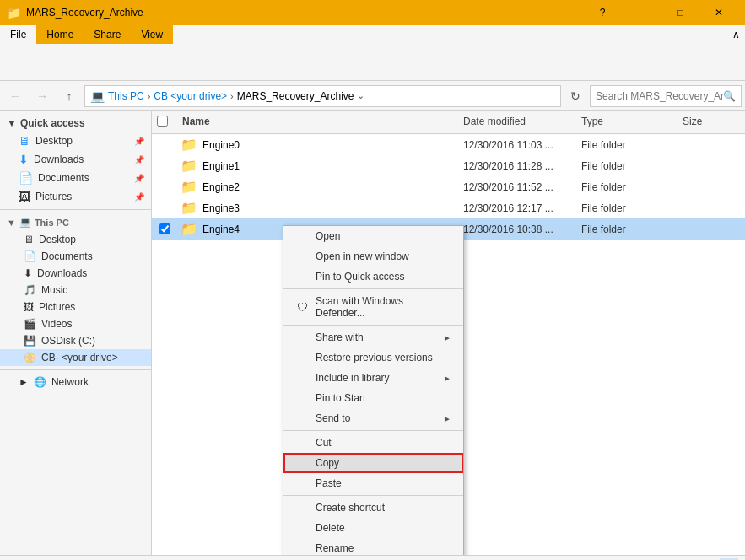  Describe the element at coordinates (70, 382) in the screenshot. I see `sidebar-label-network: Network` at that location.